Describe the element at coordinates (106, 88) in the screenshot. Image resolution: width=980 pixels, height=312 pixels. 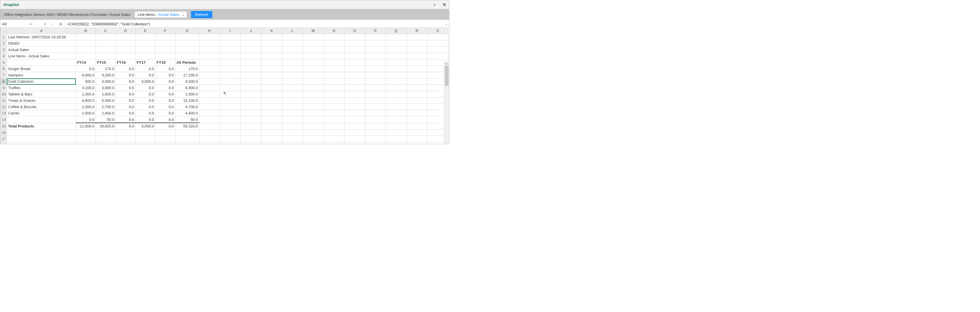
I see `data-cell: 3,800.0` at that location.